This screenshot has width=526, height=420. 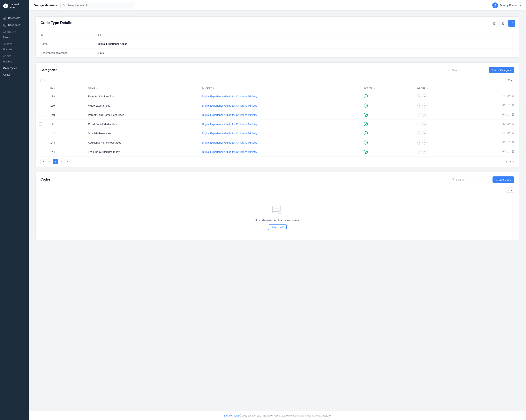 I want to click on codes-search-box, so click(x=469, y=180).